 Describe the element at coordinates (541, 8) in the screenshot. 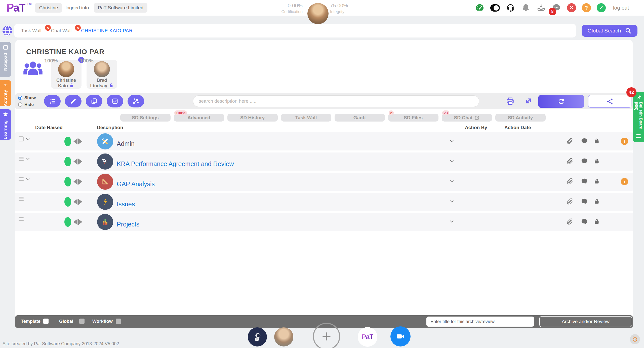

I see `inbox-icon` at that location.